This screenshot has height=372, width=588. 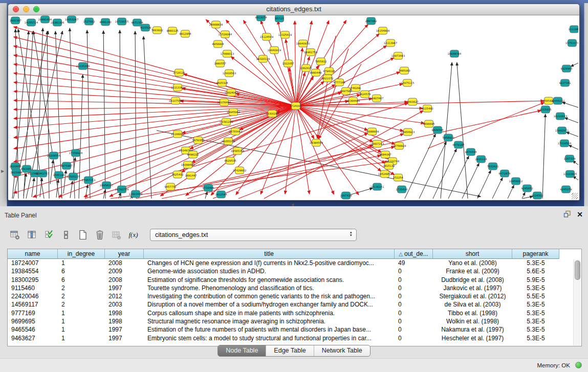 What do you see at coordinates (124, 304) in the screenshot?
I see `cell-year: 2003` at bounding box center [124, 304].